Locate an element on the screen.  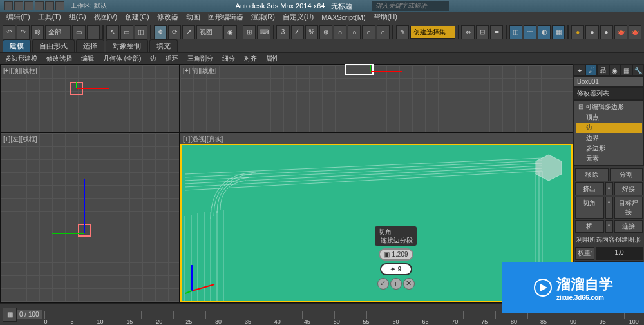
ribbon-modify-sel: 修改选择 is located at coordinates (59, 59).